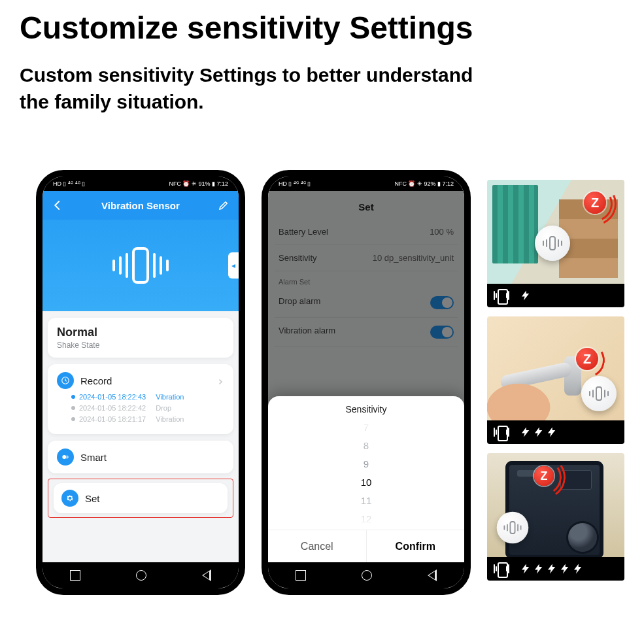 The image size is (644, 644). I want to click on header-title: Vibration Sensor, so click(141, 205).